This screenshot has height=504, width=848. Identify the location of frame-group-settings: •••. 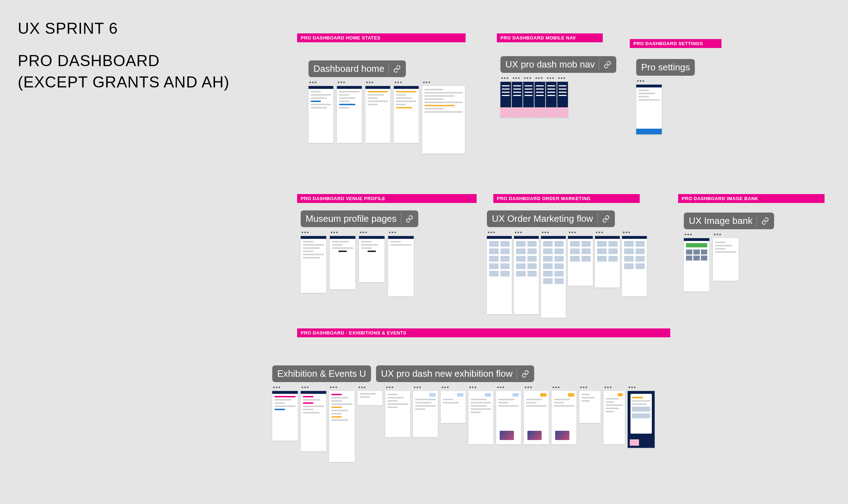
(649, 107).